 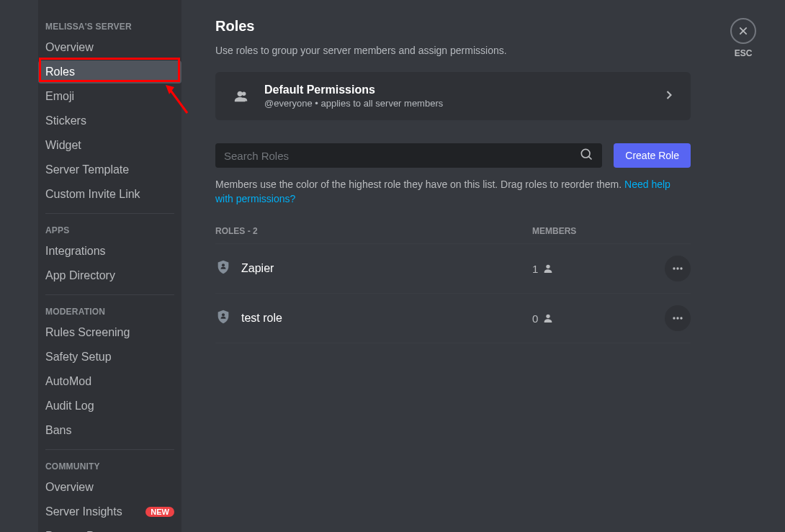 I want to click on sidebar-item-label: Integrations, so click(x=76, y=251).